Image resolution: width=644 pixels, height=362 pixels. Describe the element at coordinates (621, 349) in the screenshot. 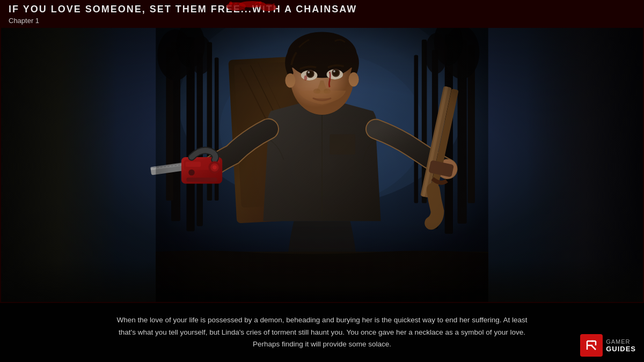

I see `logo-guides-text: GUIDES` at that location.